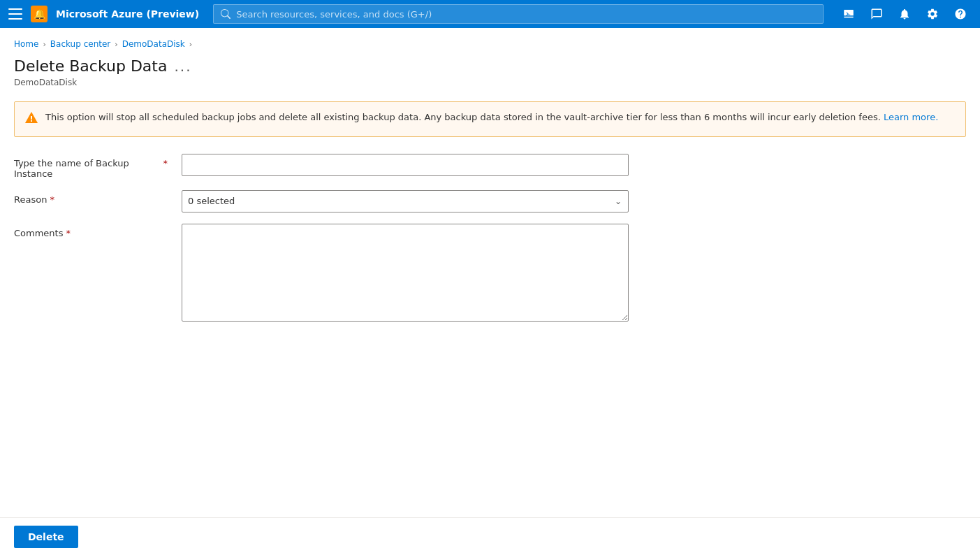  I want to click on cloud-shell-icon, so click(849, 14).